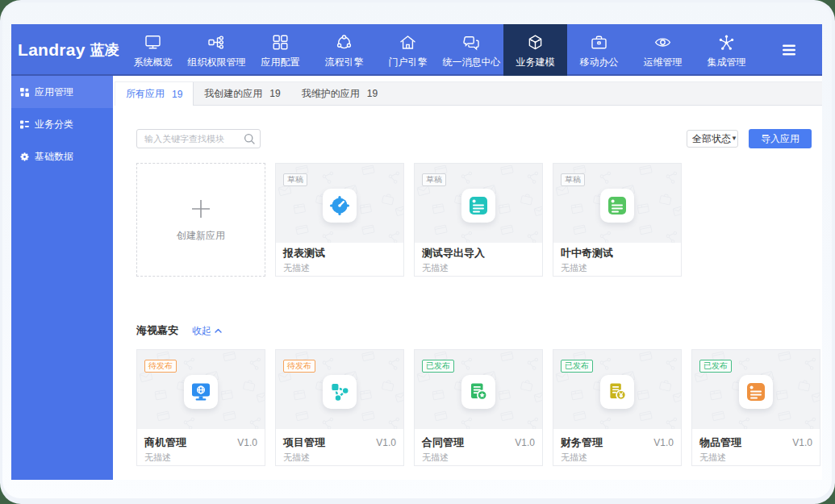 The image size is (835, 504). What do you see at coordinates (340, 408) in the screenshot?
I see `app-card: 待发布 项目管理 V1.0 无描述` at bounding box center [340, 408].